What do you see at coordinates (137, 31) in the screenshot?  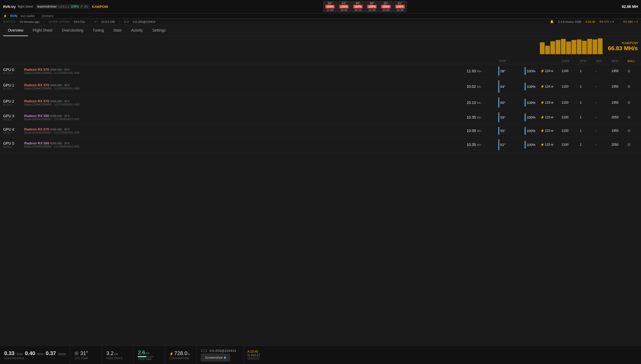 I see `nav-item-activity: Activity` at bounding box center [137, 31].